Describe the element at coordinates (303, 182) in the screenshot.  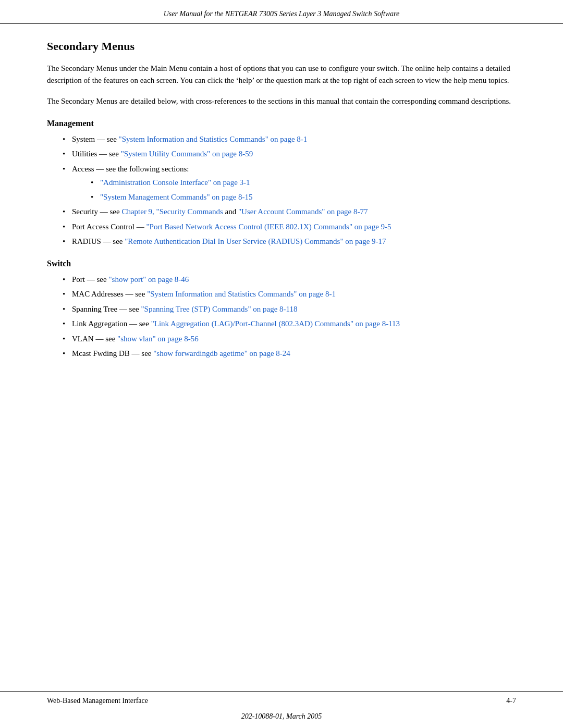
I see `sublist-item-admin: "Administration Console Interface" on pa…` at that location.